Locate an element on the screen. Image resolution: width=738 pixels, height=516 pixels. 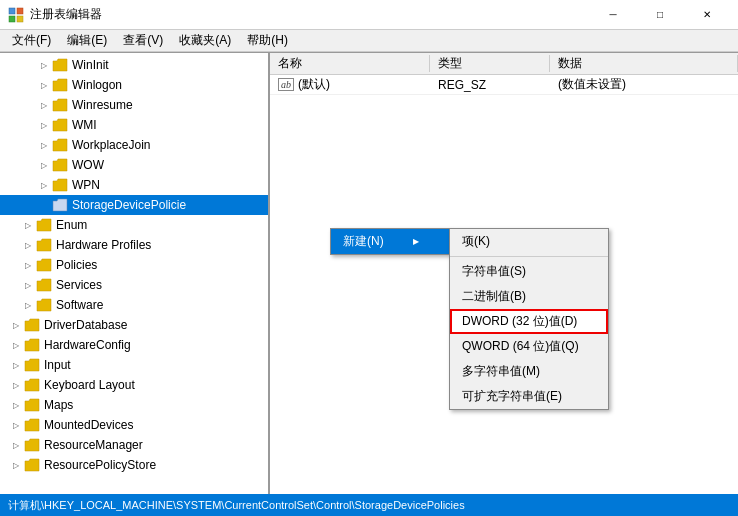
tree-item-input: ▷ Input is located at coordinates (134, 365).